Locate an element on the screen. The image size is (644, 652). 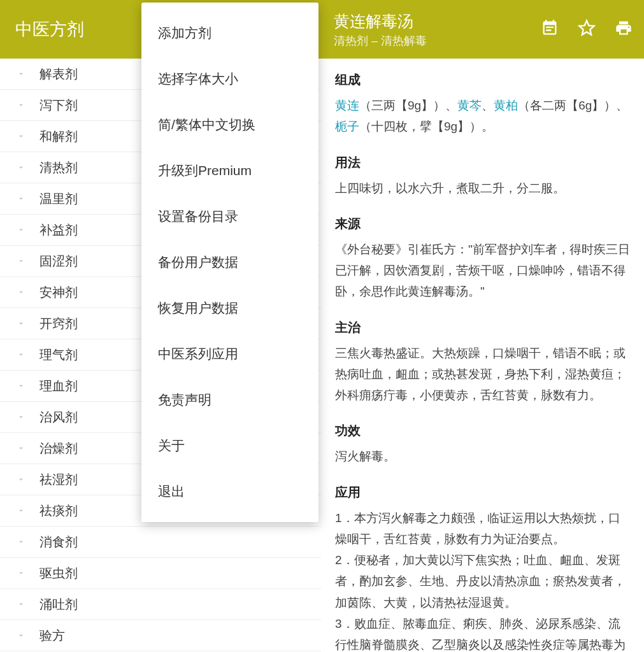
menu-item: 关于 is located at coordinates (230, 446).